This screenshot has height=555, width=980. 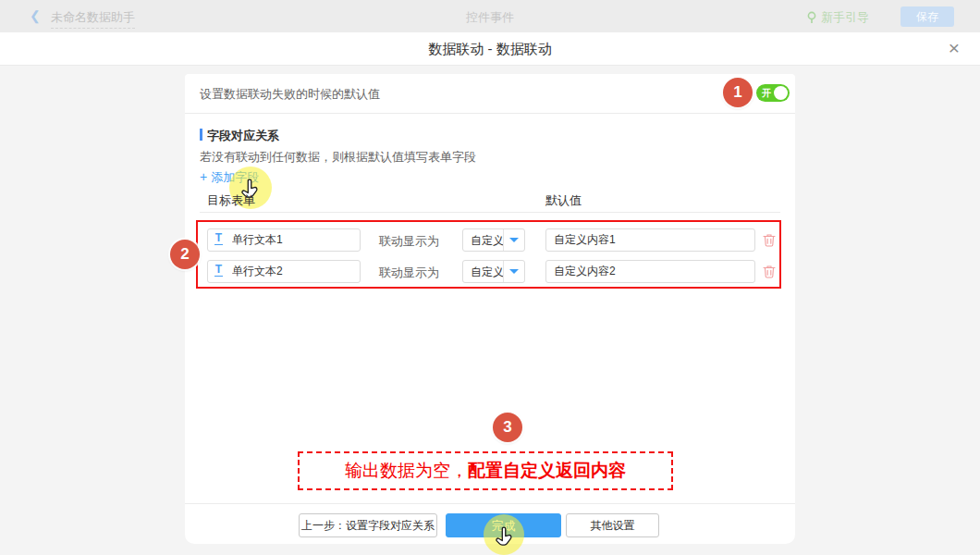 I want to click on dialog-header: 数据联动 - 数据联动 ×, so click(x=490, y=49).